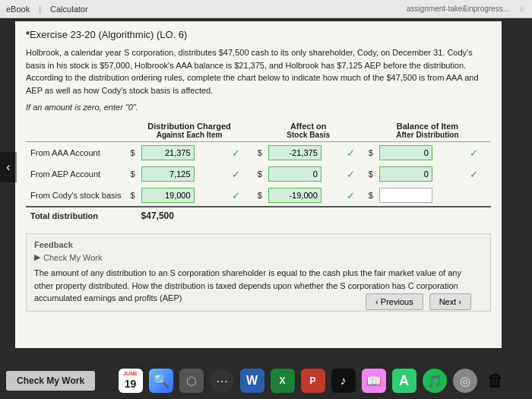  What do you see at coordinates (37, 257) in the screenshot?
I see `checkmark-icon: ▶` at bounding box center [37, 257].